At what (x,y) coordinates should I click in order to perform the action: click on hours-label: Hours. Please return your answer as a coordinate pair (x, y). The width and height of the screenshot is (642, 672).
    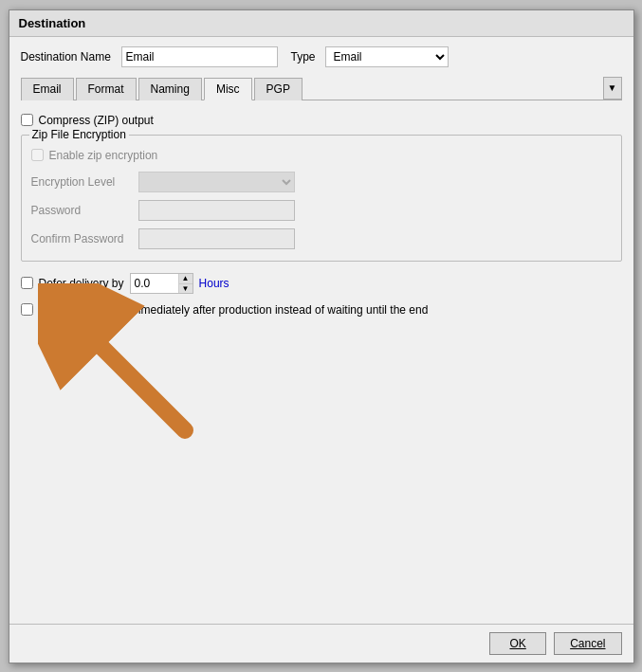
    Looking at the image, I should click on (214, 283).